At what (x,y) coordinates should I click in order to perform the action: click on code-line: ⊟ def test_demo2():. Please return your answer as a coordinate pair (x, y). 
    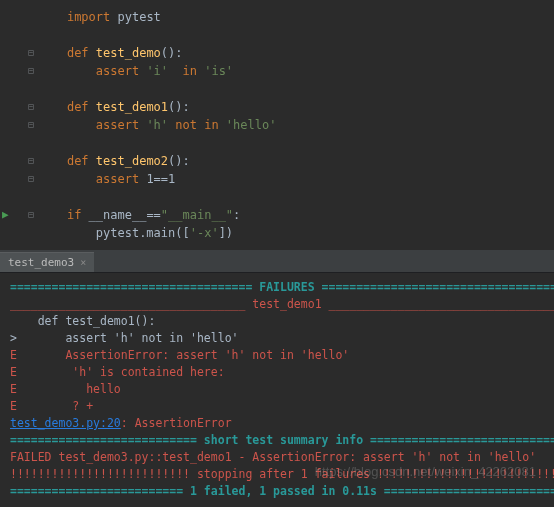
    Looking at the image, I should click on (277, 161).